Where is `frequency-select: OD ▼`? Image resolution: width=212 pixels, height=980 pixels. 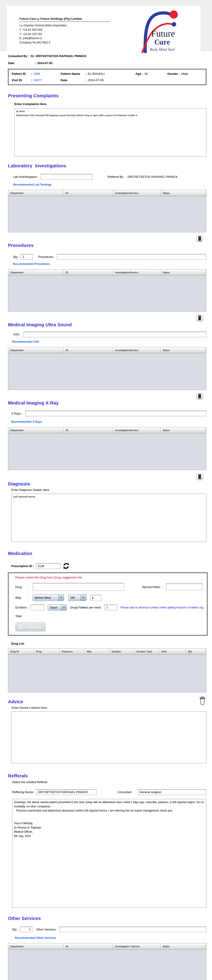
frequency-select: OD ▼ is located at coordinates (77, 598).